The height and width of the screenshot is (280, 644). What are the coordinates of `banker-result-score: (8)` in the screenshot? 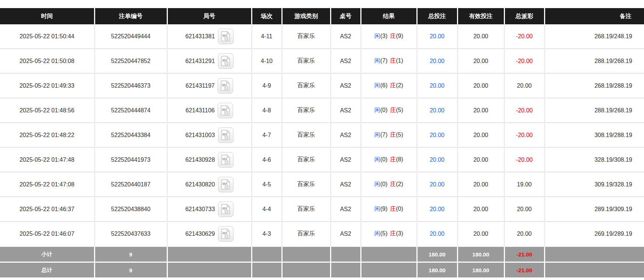 It's located at (400, 159).